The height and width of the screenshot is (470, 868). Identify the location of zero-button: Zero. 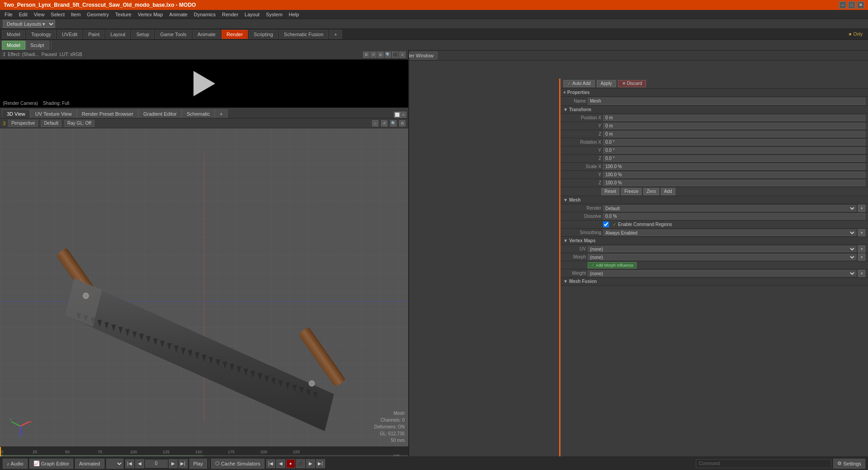
(651, 192).